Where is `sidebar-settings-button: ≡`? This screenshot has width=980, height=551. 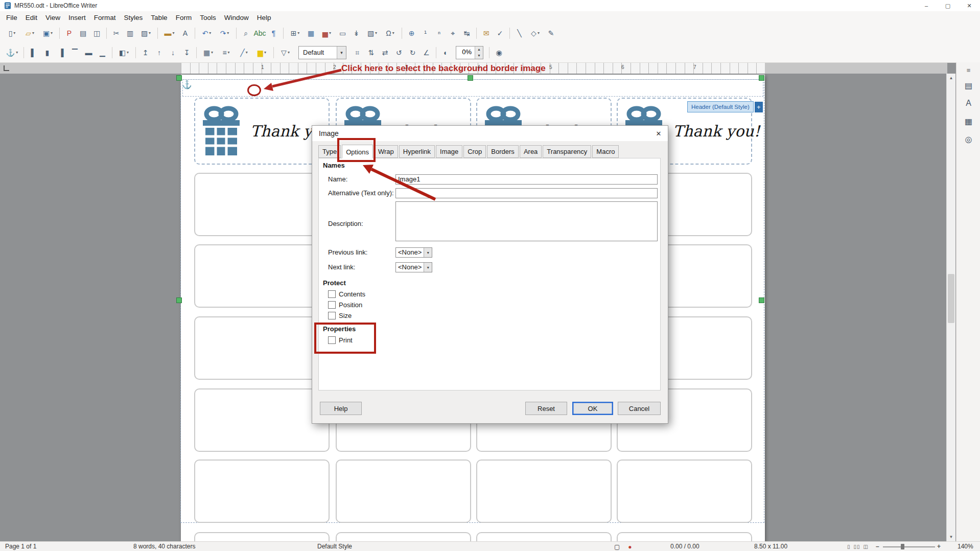
sidebar-settings-button: ≡ is located at coordinates (969, 70).